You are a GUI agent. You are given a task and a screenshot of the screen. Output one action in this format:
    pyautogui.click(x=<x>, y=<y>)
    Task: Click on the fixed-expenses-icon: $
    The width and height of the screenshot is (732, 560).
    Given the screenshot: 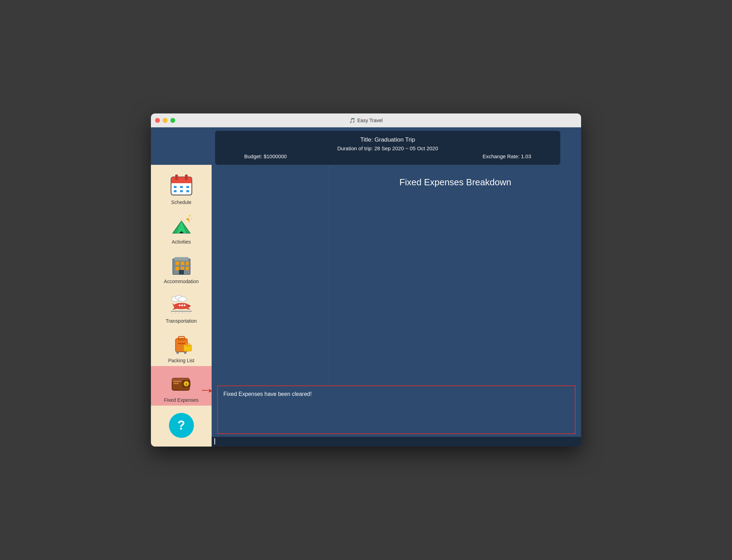 What is the action you would take?
    pyautogui.click(x=181, y=383)
    